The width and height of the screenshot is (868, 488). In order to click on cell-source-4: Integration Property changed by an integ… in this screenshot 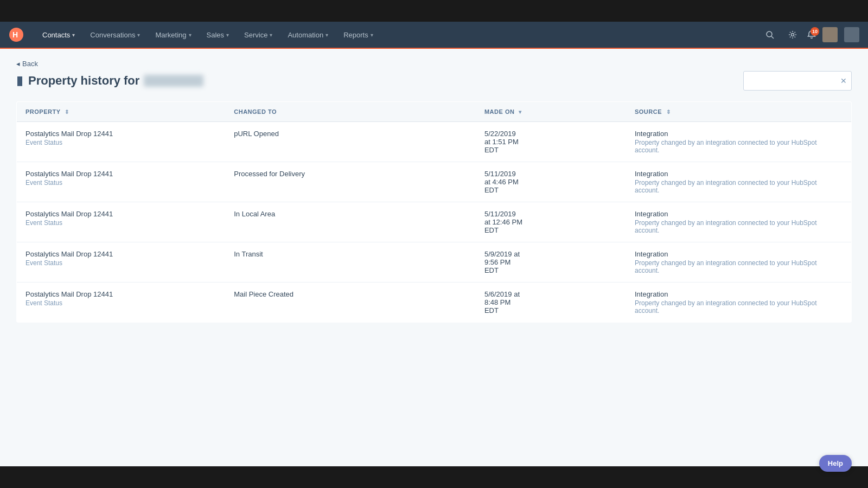, I will do `click(739, 303)`.